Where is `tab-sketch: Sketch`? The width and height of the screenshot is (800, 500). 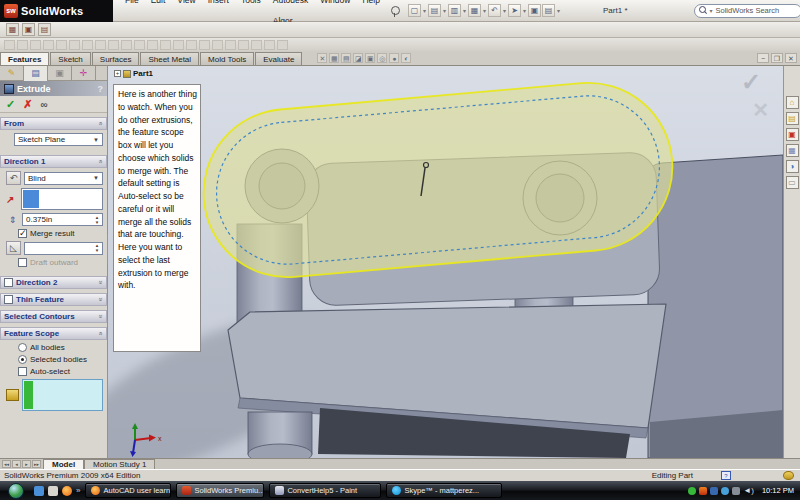 tab-sketch: Sketch is located at coordinates (70, 58).